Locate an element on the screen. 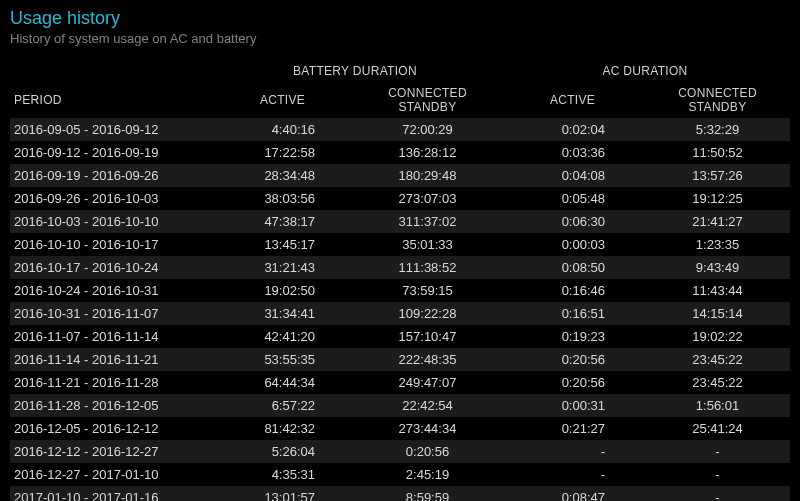 The image size is (800, 501). battery-cs-header: CONNECTED STANDBY is located at coordinates (428, 100).